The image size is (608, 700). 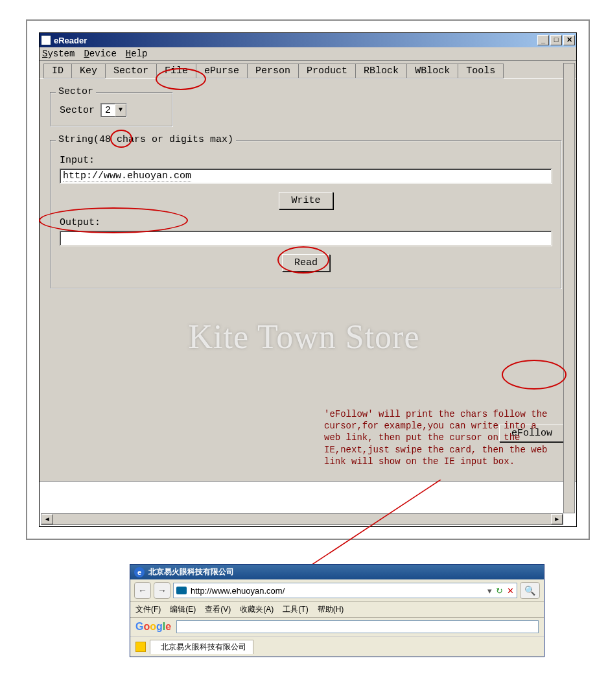 I want to click on minimize-button: _, so click(x=543, y=40).